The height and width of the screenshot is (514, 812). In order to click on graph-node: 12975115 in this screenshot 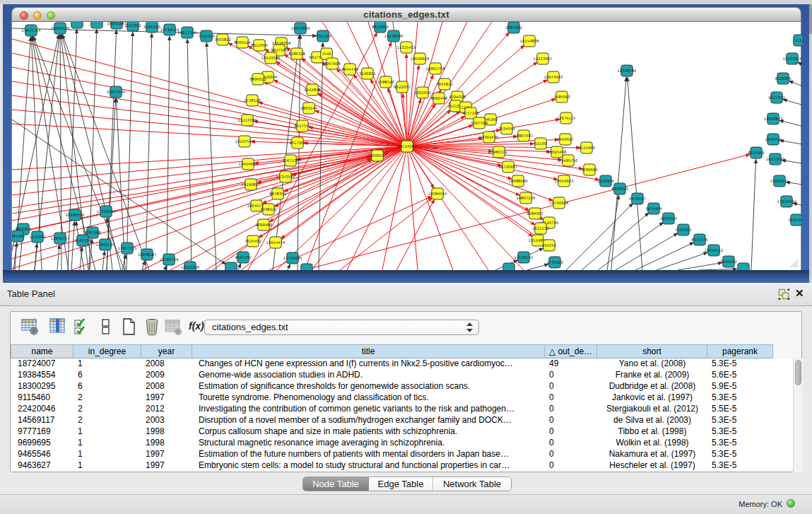, I will do `click(567, 118)`.